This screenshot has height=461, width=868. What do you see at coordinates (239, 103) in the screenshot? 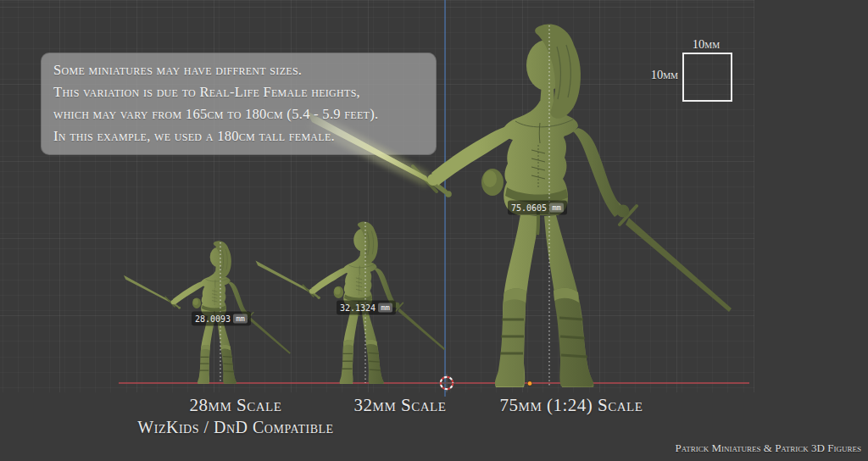
I see `info-box: Some miniatures may have diffrent sizes.…` at bounding box center [239, 103].